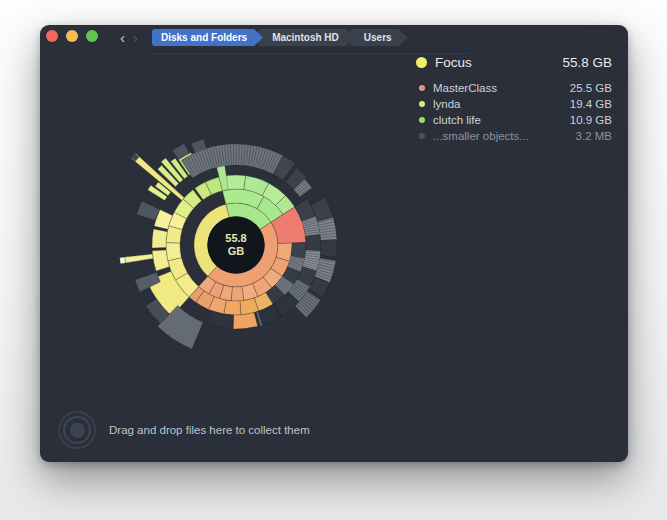 The width and height of the screenshot is (667, 520). Describe the element at coordinates (379, 38) in the screenshot. I see `breadcrumb-tab-users: Users` at that location.